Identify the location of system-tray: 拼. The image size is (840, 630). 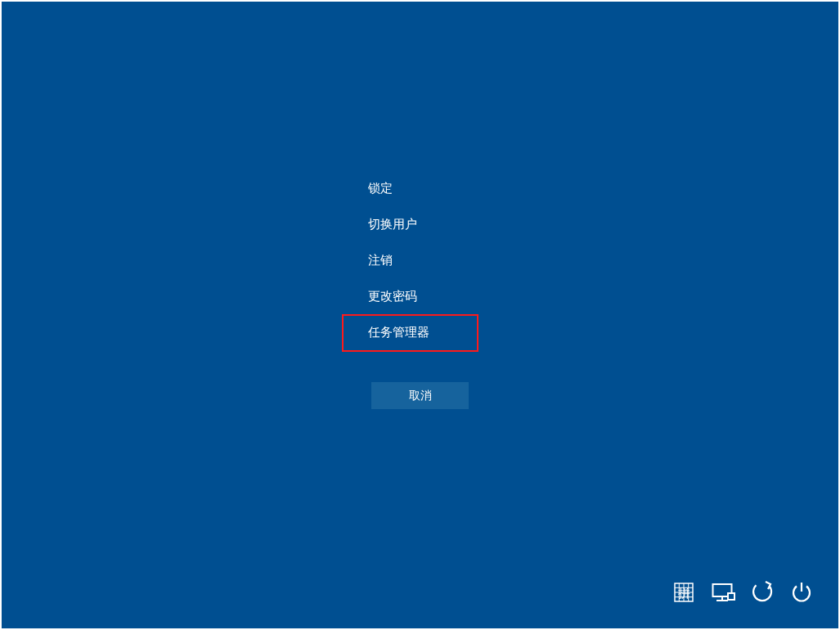
(743, 592).